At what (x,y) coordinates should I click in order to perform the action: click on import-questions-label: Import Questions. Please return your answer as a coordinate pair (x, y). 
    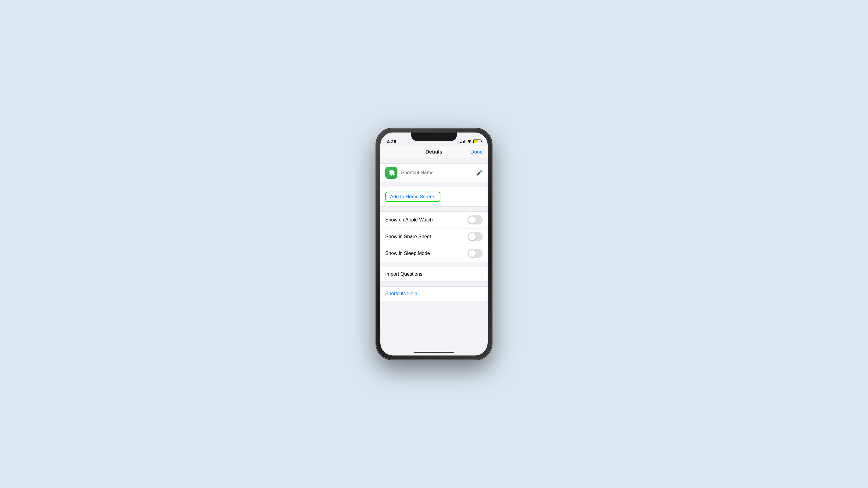
    Looking at the image, I should click on (404, 274).